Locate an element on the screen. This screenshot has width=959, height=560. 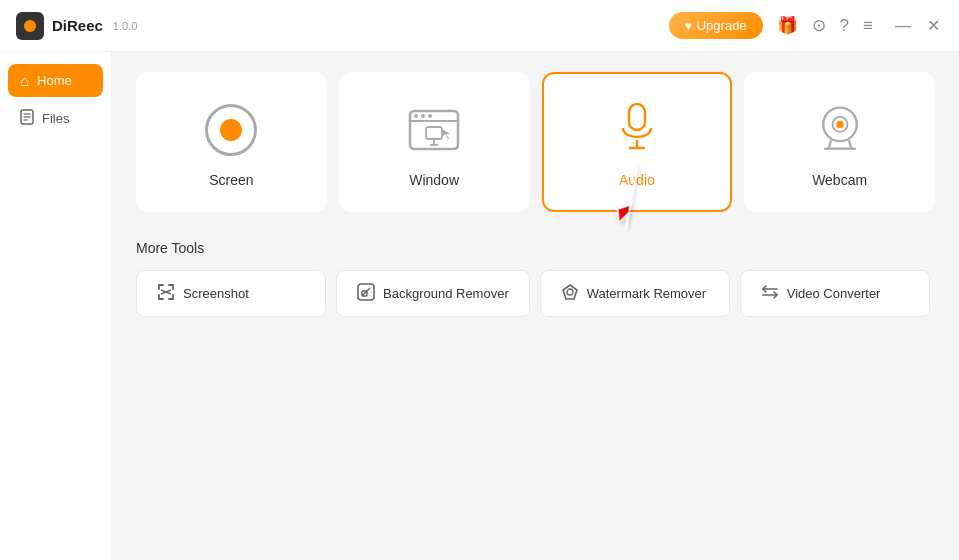
sidebar-home-label: Home is located at coordinates (54, 80).